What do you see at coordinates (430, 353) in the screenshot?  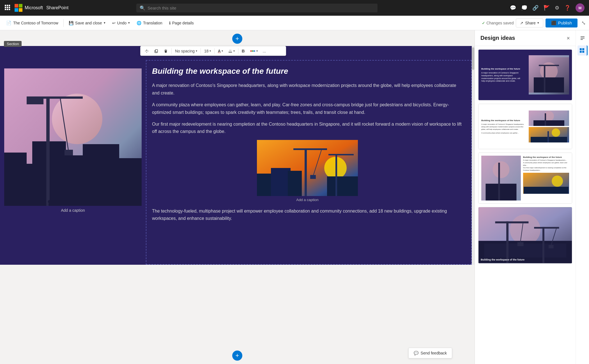 I see `send-feedback-button: 💬 Send feedback` at bounding box center [430, 353].